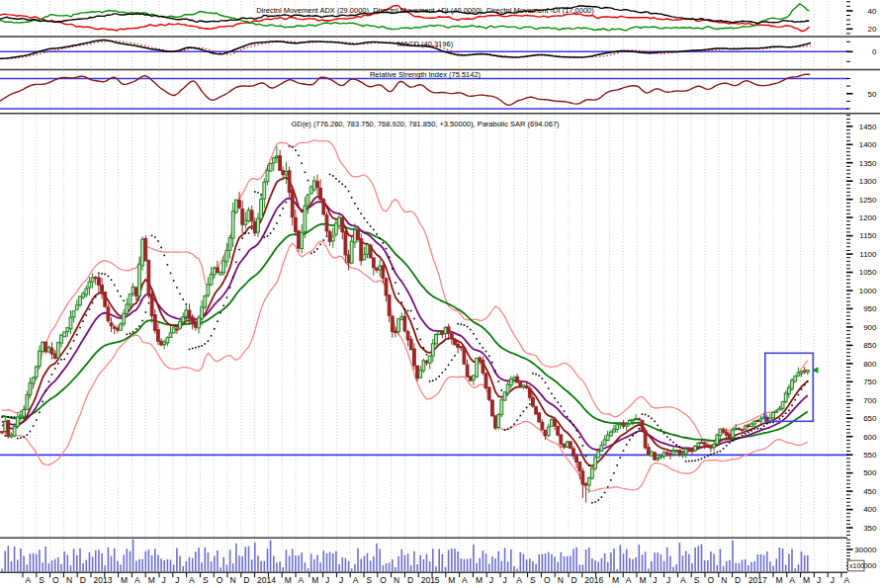  I want to click on svg-text: 40, so click(872, 12).